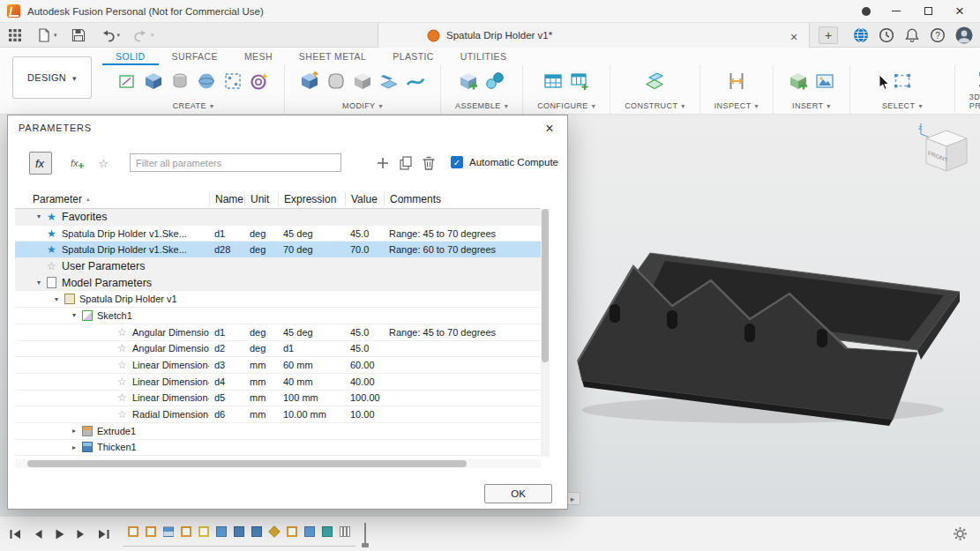  What do you see at coordinates (902, 81) in the screenshot?
I see `select-icon` at bounding box center [902, 81].